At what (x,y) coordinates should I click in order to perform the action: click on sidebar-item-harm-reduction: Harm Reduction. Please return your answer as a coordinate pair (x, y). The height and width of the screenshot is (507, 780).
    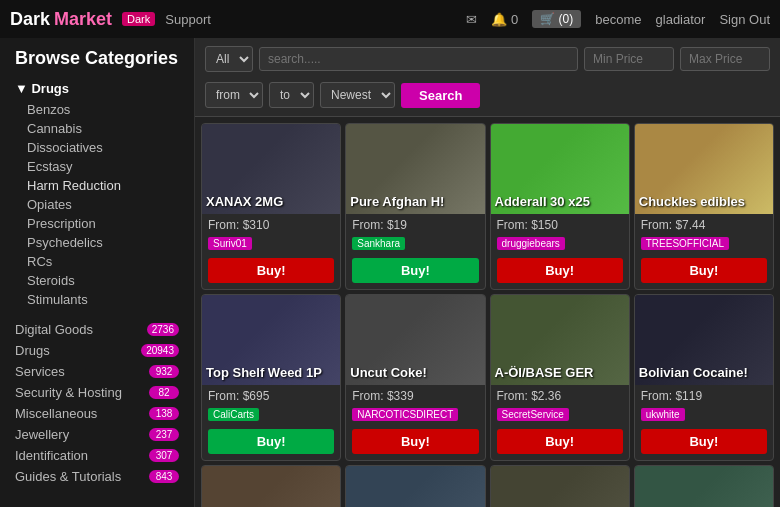
    Looking at the image, I should click on (103, 186).